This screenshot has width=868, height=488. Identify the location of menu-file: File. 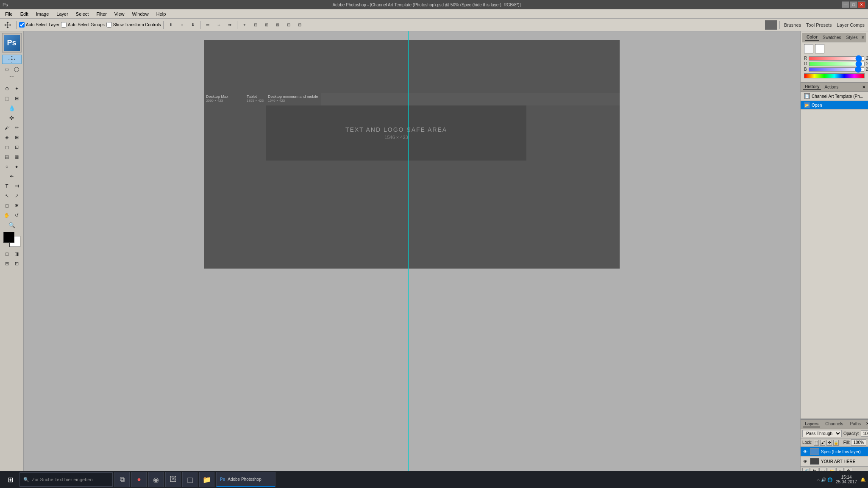
(9, 14).